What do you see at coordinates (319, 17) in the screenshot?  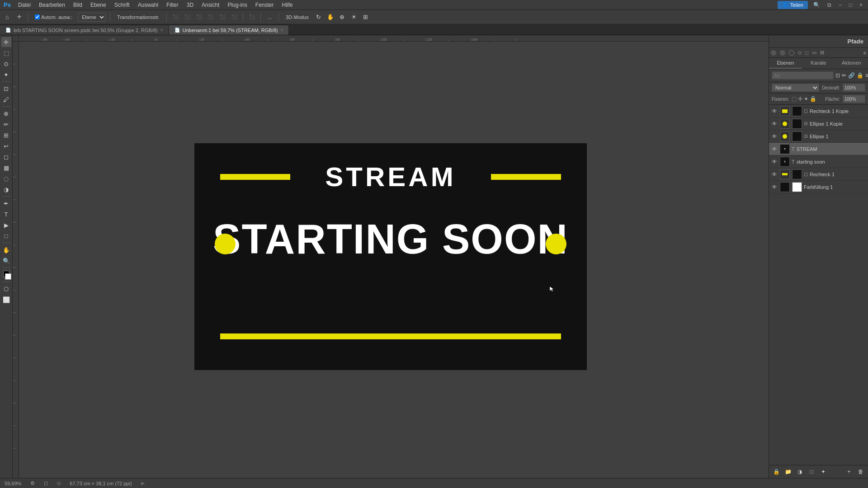 I see `3d-rotate-icon: ↻` at bounding box center [319, 17].